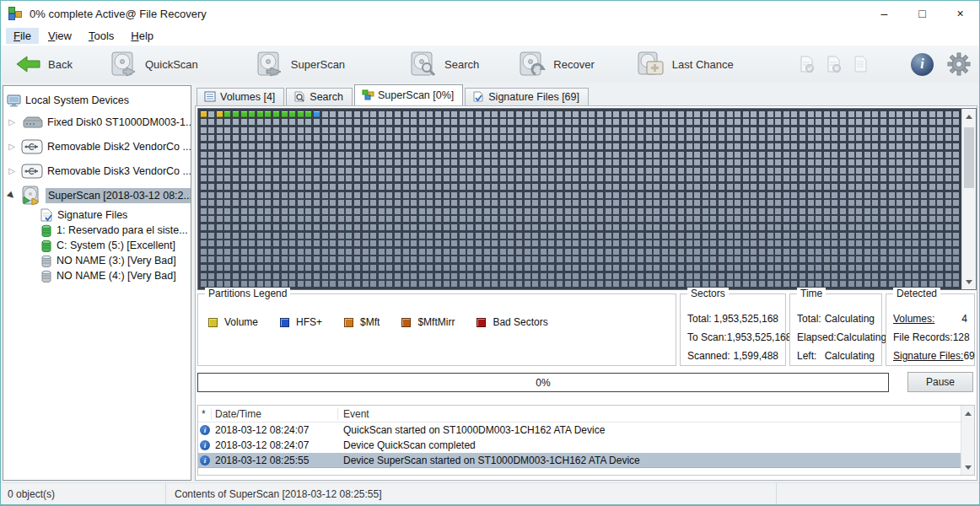 Image resolution: width=980 pixels, height=506 pixels. Describe the element at coordinates (586, 430) in the screenshot. I see `event-row: i 2018-03-12 08:24:07 QuickScan started …` at that location.